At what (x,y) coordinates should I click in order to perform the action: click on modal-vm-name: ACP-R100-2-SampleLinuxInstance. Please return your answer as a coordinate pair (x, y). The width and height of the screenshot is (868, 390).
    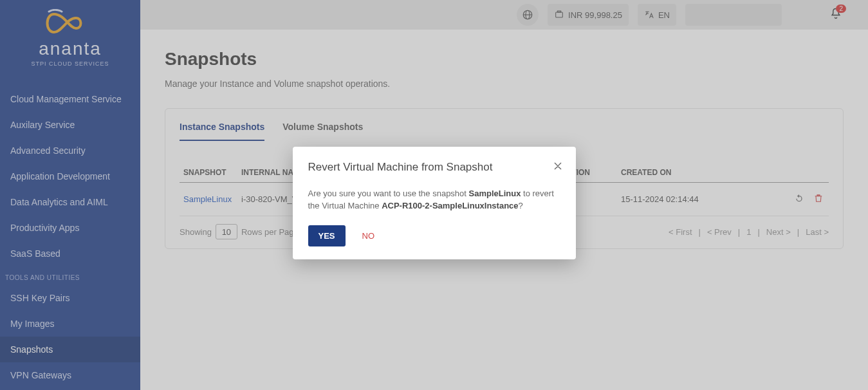
    Looking at the image, I should click on (450, 206).